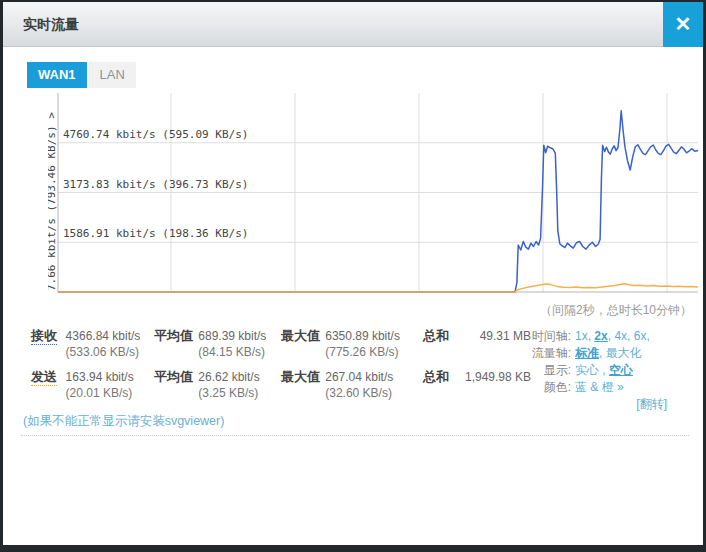  I want to click on flow-standard-link: 标准, so click(587, 353).